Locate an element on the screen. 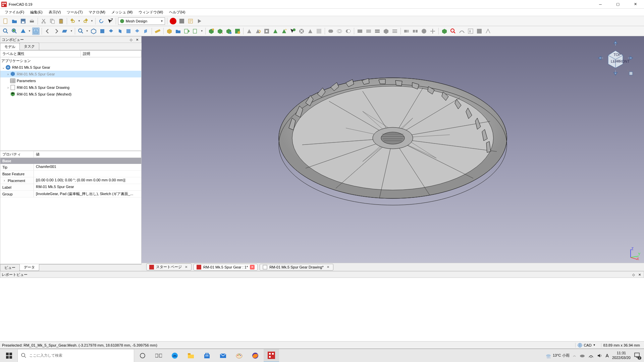 This screenshot has width=644, height=362. taskbar-edge is located at coordinates (175, 356).